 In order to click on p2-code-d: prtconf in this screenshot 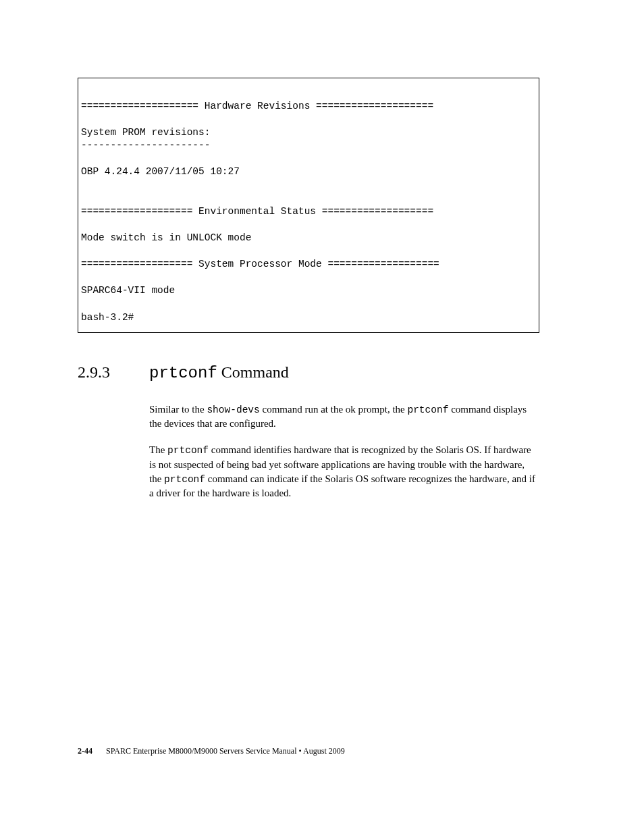, I will do `click(185, 479)`.